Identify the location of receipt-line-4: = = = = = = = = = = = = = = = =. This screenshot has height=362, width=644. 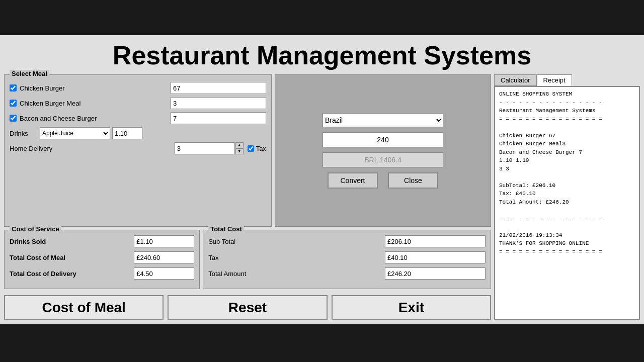
(567, 120).